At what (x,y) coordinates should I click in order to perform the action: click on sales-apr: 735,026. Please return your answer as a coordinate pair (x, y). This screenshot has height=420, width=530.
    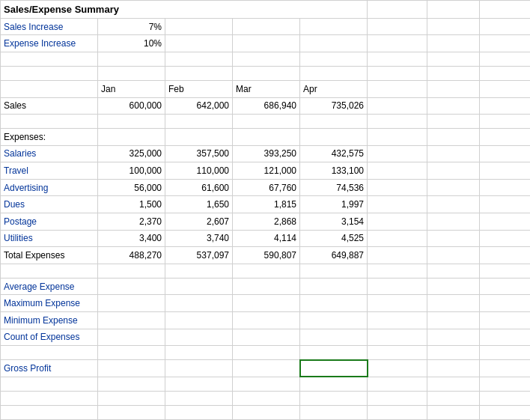
    Looking at the image, I should click on (334, 106).